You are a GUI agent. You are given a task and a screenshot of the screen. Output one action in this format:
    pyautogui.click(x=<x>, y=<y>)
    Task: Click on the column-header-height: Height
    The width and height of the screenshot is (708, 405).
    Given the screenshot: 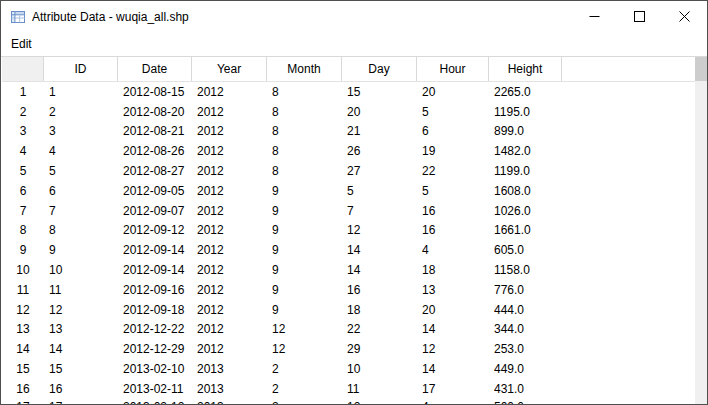 What is the action you would take?
    pyautogui.click(x=526, y=69)
    